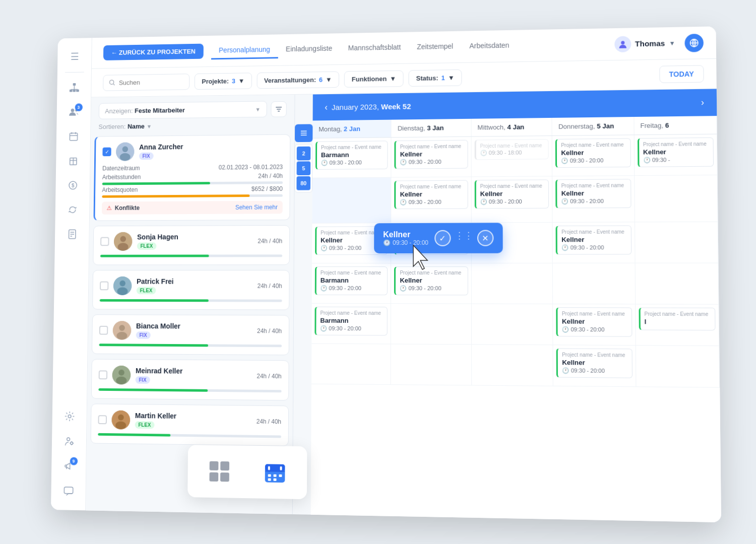 Image resolution: width=756 pixels, height=544 pixels. Describe the element at coordinates (652, 125) in the screenshot. I see `day-label-fri: Freitag,` at that location.